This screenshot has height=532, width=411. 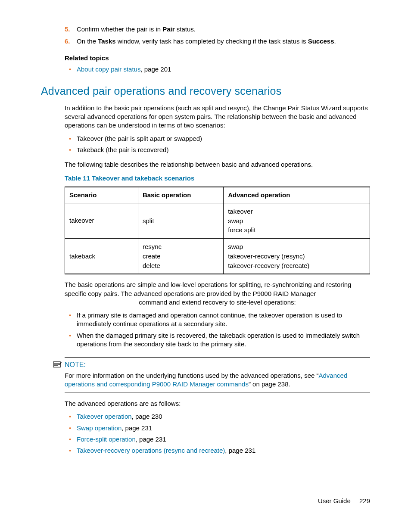 What do you see at coordinates (104, 416) in the screenshot?
I see `ops-link: Takeover operation` at bounding box center [104, 416].